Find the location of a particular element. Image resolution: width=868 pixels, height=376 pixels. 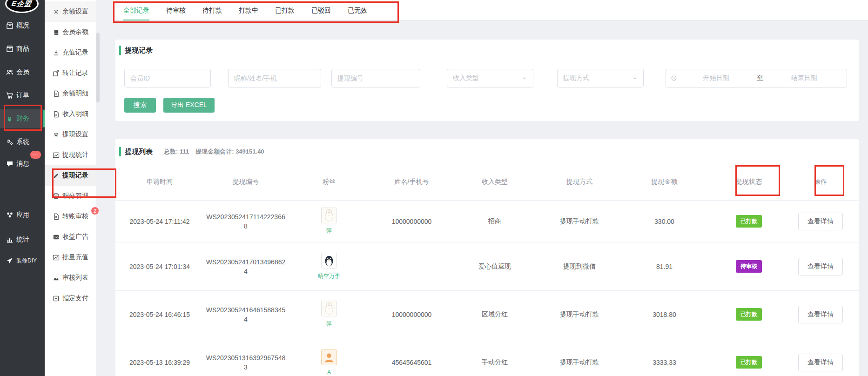

submenu-item-transfer-records: 转让记录 is located at coordinates (71, 73).